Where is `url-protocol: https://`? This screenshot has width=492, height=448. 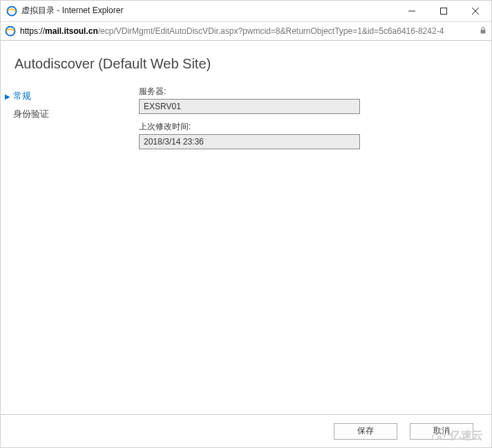 url-protocol: https:// is located at coordinates (32, 31).